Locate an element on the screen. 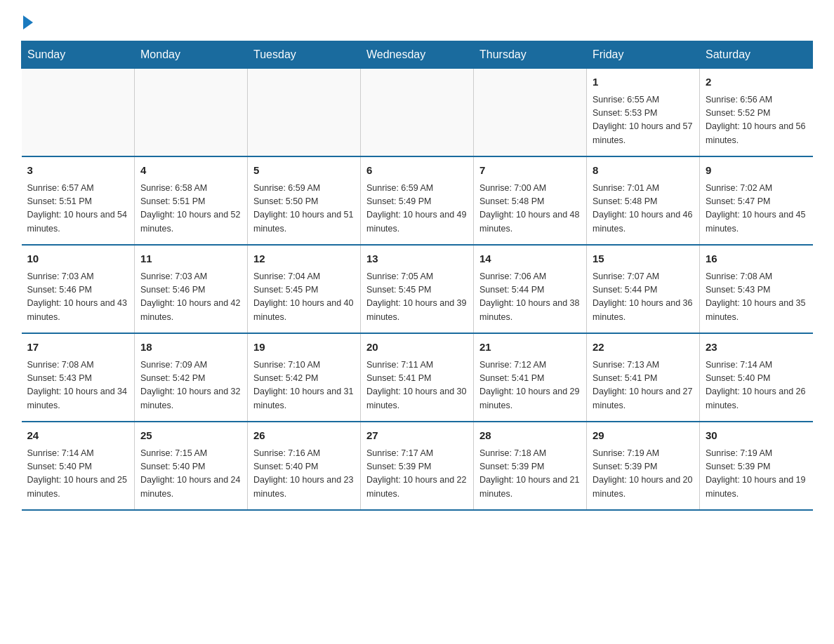 The image size is (834, 644). day-number: 4 is located at coordinates (191, 171).